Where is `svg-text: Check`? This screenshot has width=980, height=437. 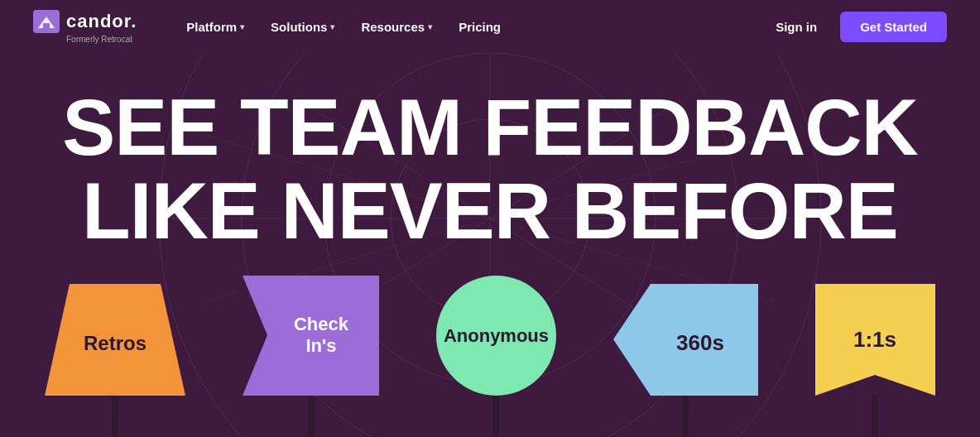
svg-text: Check is located at coordinates (321, 324).